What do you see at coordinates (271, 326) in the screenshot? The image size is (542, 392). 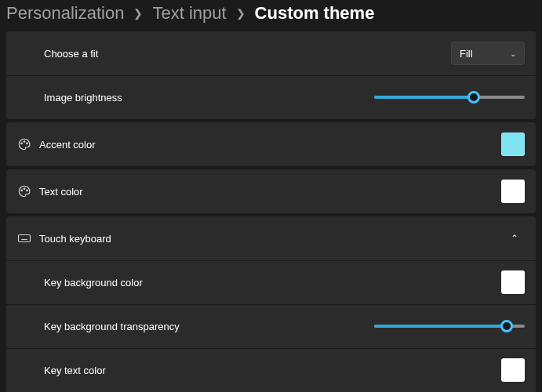 I see `row-key-background-transparency: Key background transparency` at bounding box center [271, 326].